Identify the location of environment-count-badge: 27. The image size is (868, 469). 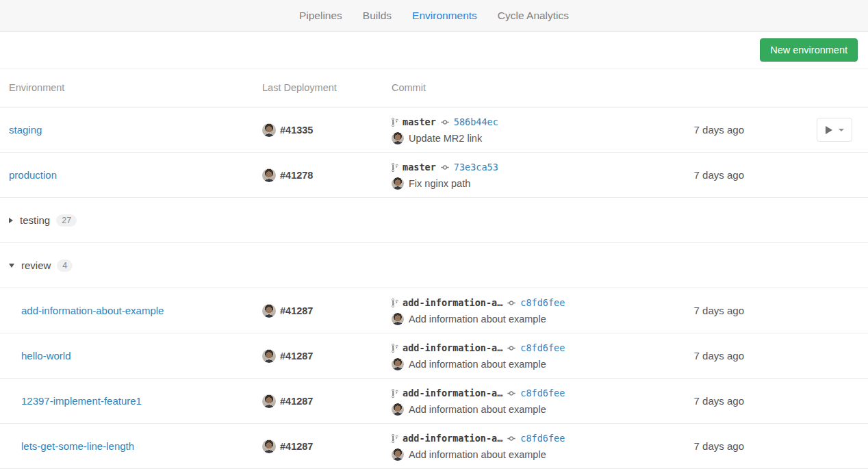
(66, 220).